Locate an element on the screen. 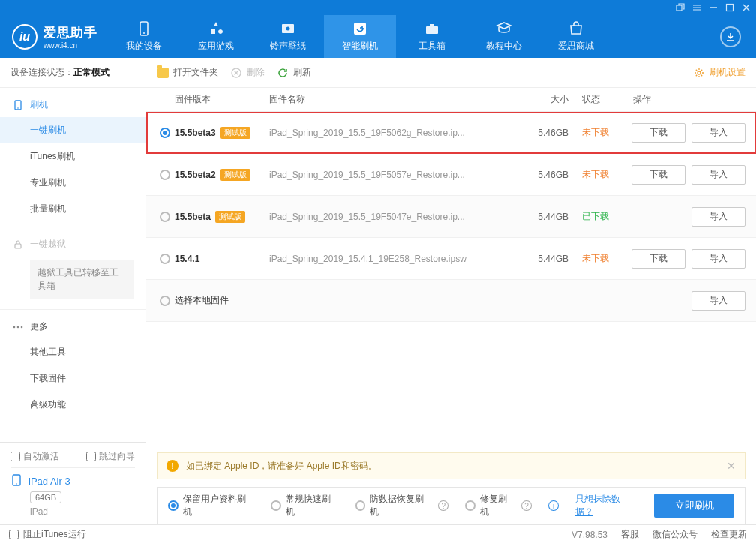 The image size is (756, 544). sidebar-more-download: 下载固件 is located at coordinates (73, 378).